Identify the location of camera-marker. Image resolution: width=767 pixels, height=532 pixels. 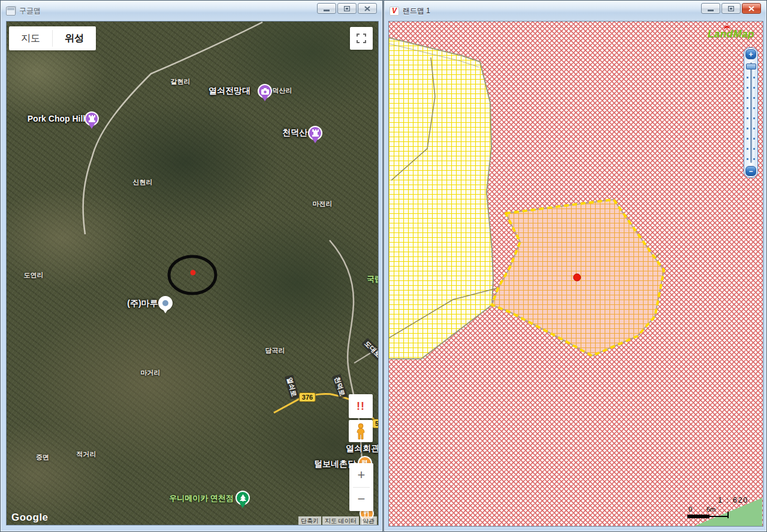
(265, 91).